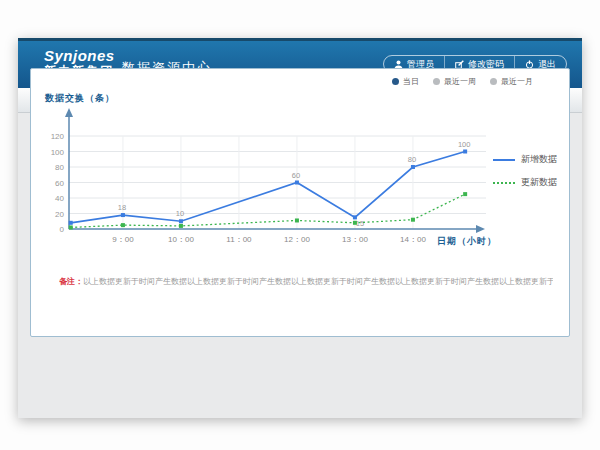 Image resolution: width=600 pixels, height=450 pixels. What do you see at coordinates (525, 160) in the screenshot?
I see `legend-item-new-data: 新增数据` at bounding box center [525, 160].